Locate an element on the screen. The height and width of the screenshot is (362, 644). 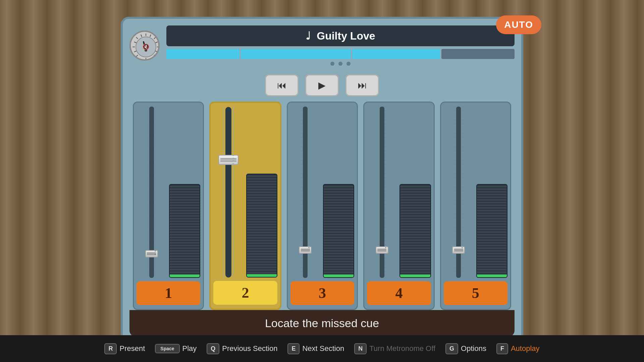
metronome-icon: 🔇 is located at coordinates (145, 46).